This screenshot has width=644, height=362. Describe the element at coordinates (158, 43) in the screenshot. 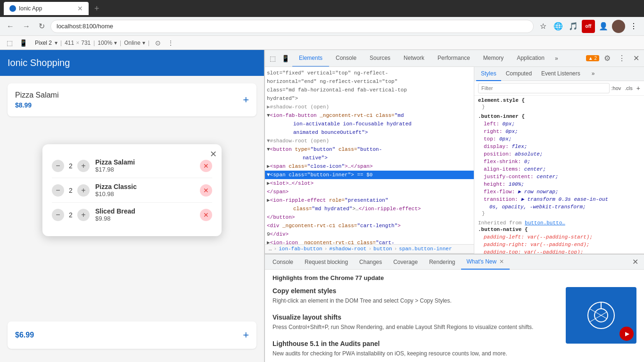

I see `more-options-btn: ⊙` at that location.